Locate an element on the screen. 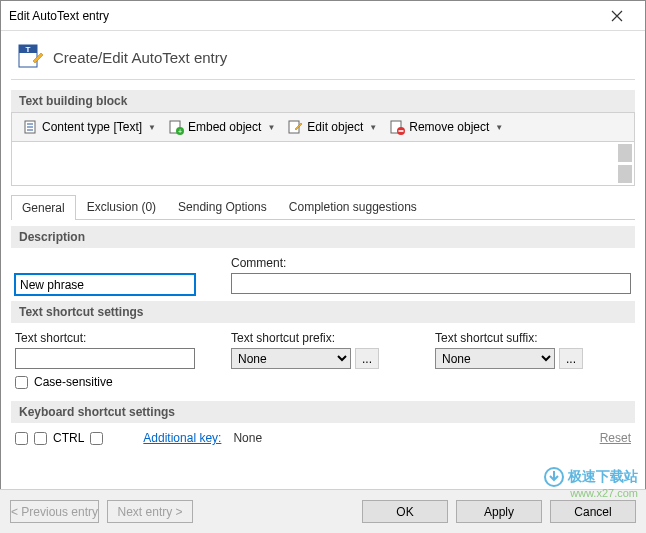 The height and width of the screenshot is (533, 646). prefix-more-button: ... is located at coordinates (367, 358).